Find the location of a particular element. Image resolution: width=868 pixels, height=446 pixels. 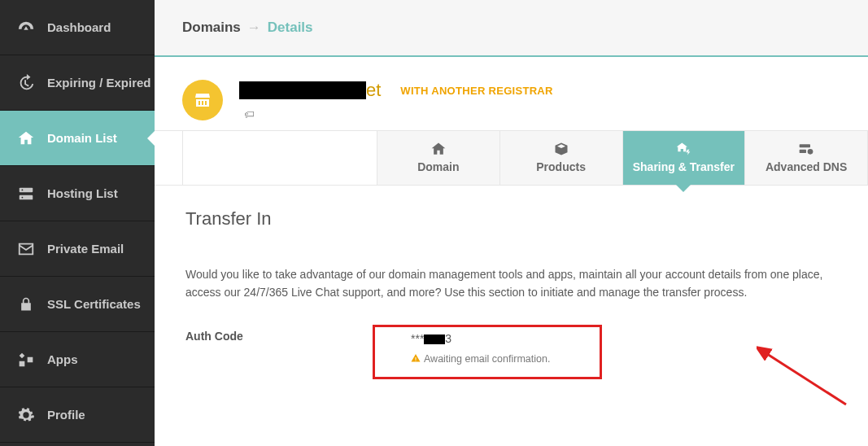

gear-icon is located at coordinates (26, 415).